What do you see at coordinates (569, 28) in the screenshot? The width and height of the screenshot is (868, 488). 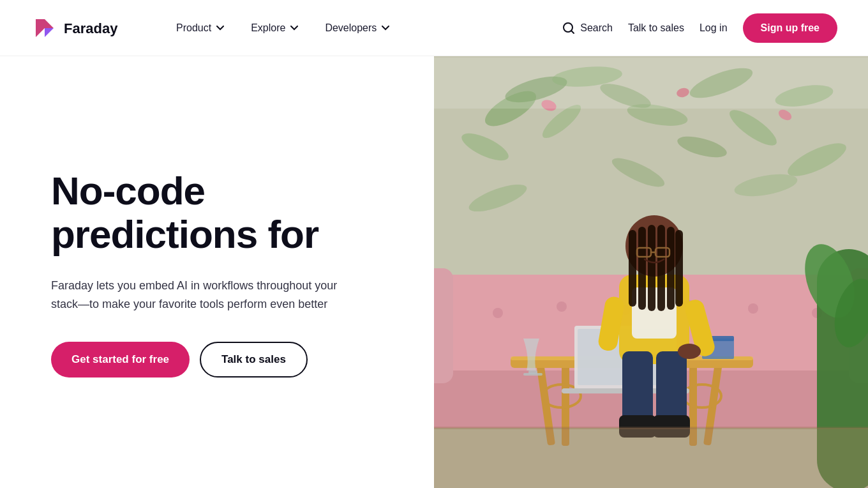 I see `search-icon` at bounding box center [569, 28].